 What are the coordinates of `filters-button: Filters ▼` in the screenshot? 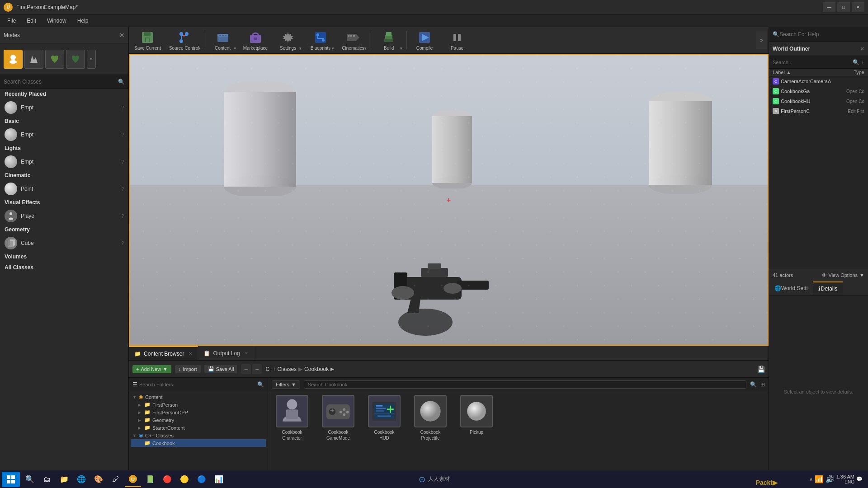 It's located at (286, 385).